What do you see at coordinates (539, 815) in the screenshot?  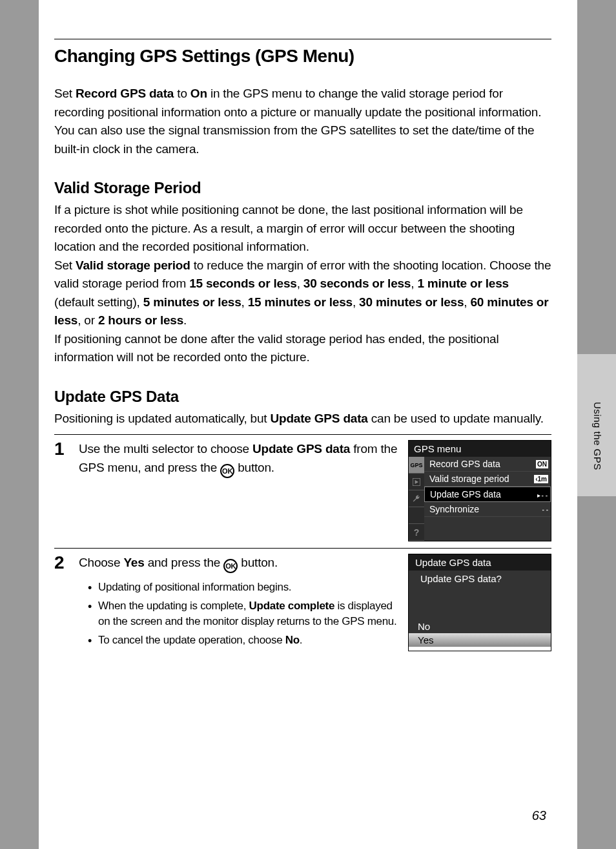 I see `page-number: 63` at bounding box center [539, 815].